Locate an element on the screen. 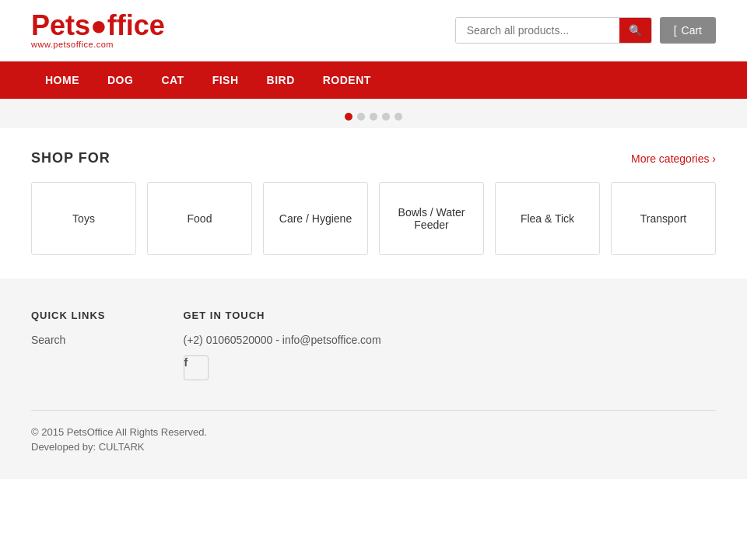 Image resolution: width=747 pixels, height=560 pixels. get-in-touch-title: GET IN TOUCH is located at coordinates (282, 316).